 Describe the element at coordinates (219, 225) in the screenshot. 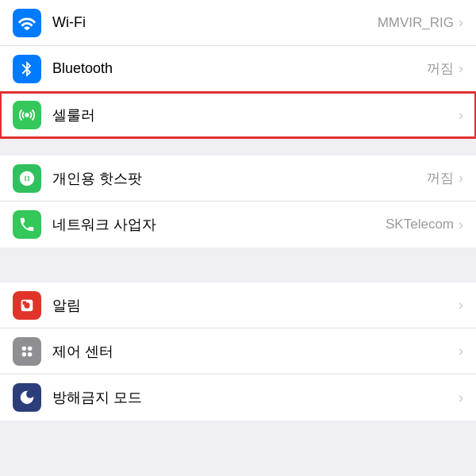

I see `carrier-label: 네트워크 사업자` at that location.